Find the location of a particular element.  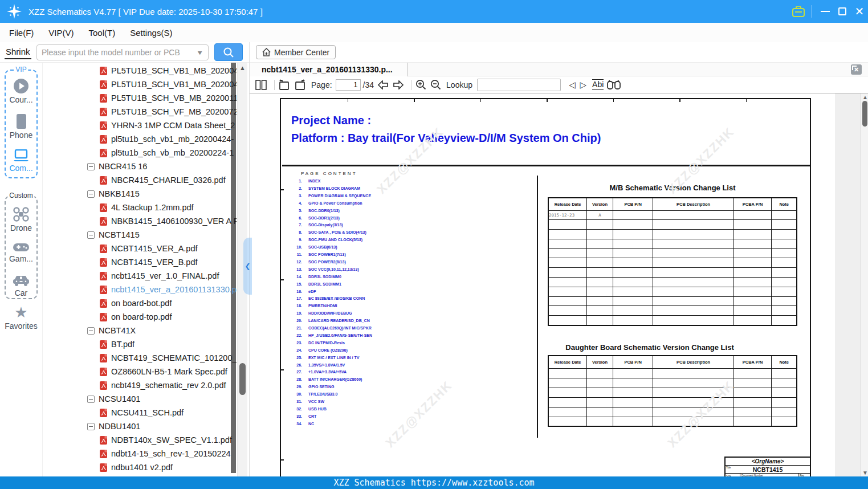

tree-folder-row: NCBT1415 is located at coordinates (140, 235).